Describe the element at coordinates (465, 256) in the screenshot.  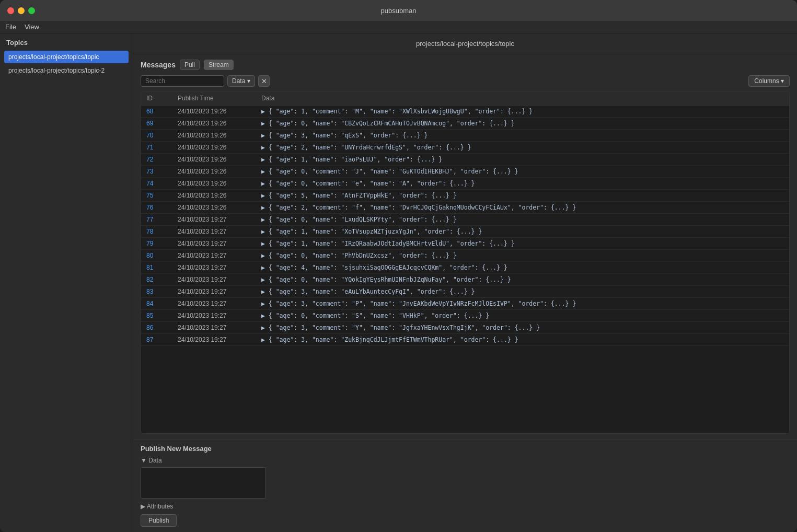
I see `table-row: 8024/10/2023 19:27▶ { "age": 0, "name": …` at that location.